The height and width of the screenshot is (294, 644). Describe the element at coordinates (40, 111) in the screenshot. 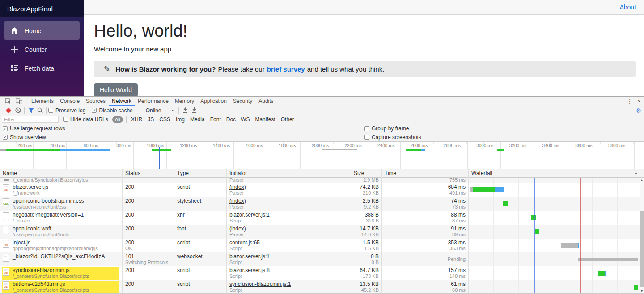

I see `search-icon` at that location.